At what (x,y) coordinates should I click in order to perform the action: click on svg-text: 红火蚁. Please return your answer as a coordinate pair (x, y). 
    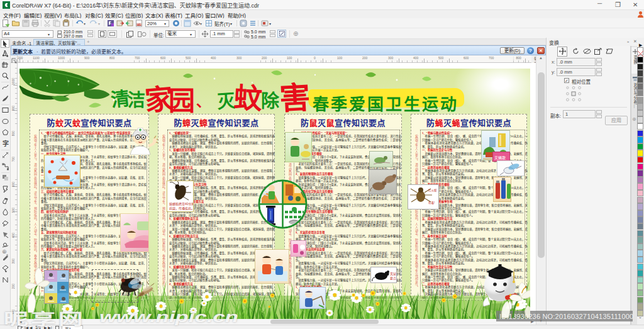
    Looking at the image, I should click on (433, 190).